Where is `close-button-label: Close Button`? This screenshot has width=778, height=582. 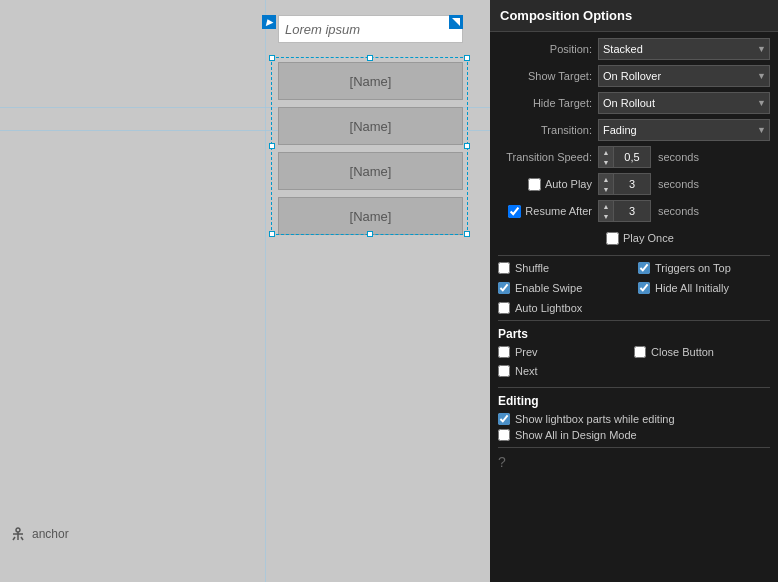
close-button-label: Close Button is located at coordinates (682, 352).